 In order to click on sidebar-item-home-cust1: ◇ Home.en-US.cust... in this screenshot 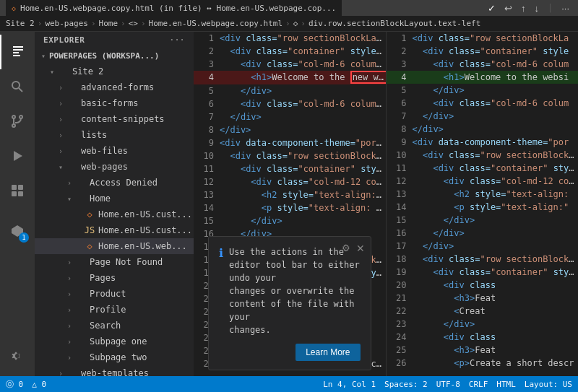, I will do `click(114, 214)`.